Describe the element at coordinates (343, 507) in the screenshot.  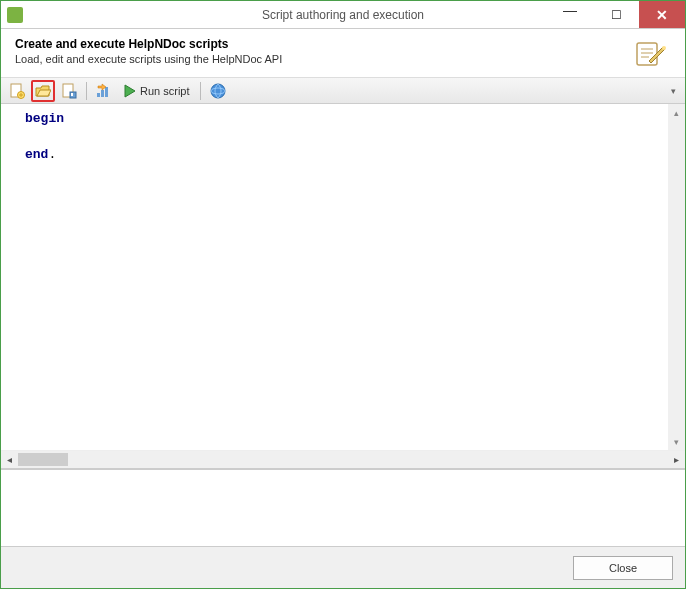
I see `output-panel` at that location.